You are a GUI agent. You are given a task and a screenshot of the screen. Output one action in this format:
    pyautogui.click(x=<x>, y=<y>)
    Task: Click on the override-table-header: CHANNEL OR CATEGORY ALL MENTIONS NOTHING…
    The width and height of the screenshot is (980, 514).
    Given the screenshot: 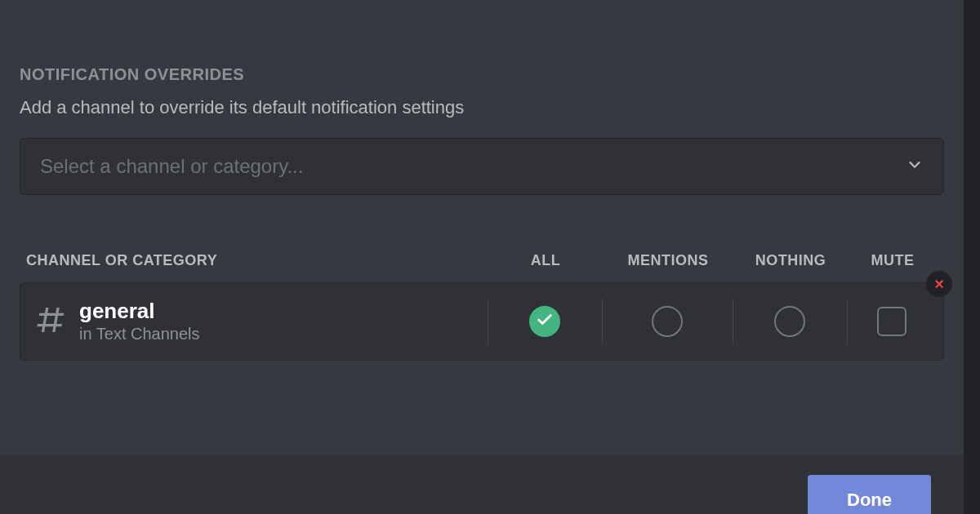 What is the action you would take?
    pyautogui.click(x=482, y=261)
    